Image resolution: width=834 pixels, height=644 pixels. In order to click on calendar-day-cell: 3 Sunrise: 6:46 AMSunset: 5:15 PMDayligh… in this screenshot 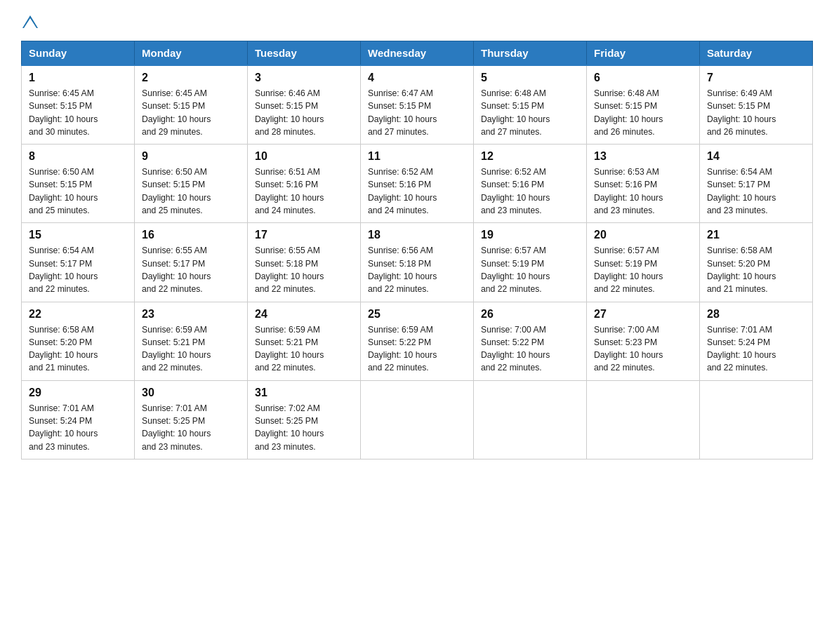, I will do `click(305, 105)`.